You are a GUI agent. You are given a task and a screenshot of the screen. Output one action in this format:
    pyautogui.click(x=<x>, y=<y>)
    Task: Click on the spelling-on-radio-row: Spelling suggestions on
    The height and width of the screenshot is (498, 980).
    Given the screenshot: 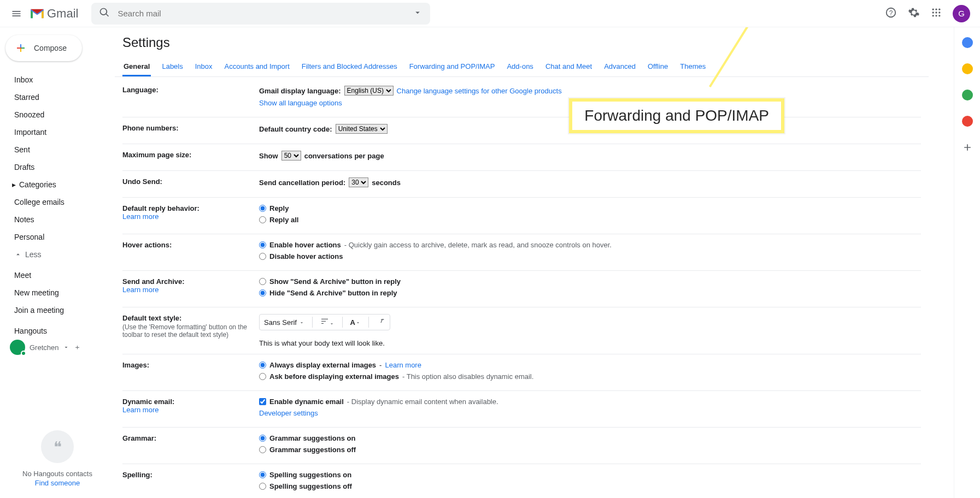 What is the action you would take?
    pyautogui.click(x=590, y=475)
    